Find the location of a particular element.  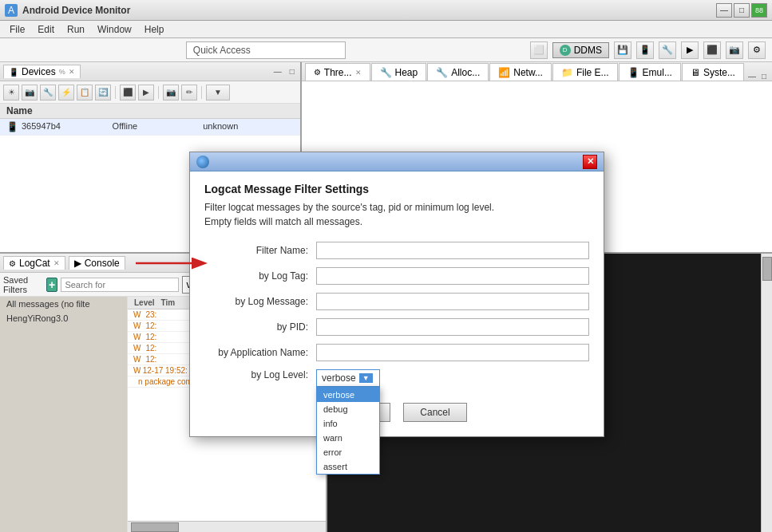

dev-btn-1: ☀ is located at coordinates (11, 93).